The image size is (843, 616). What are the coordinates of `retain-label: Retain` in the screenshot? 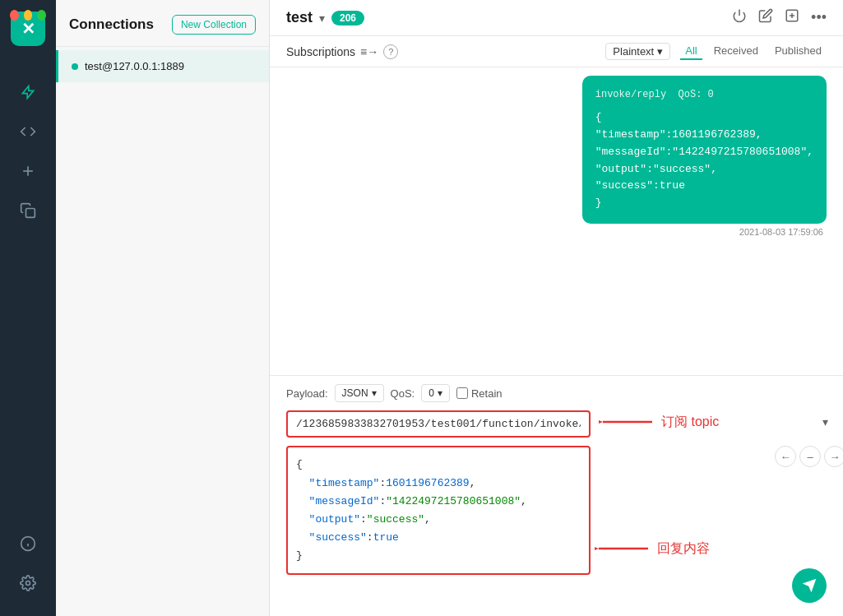 It's located at (487, 393).